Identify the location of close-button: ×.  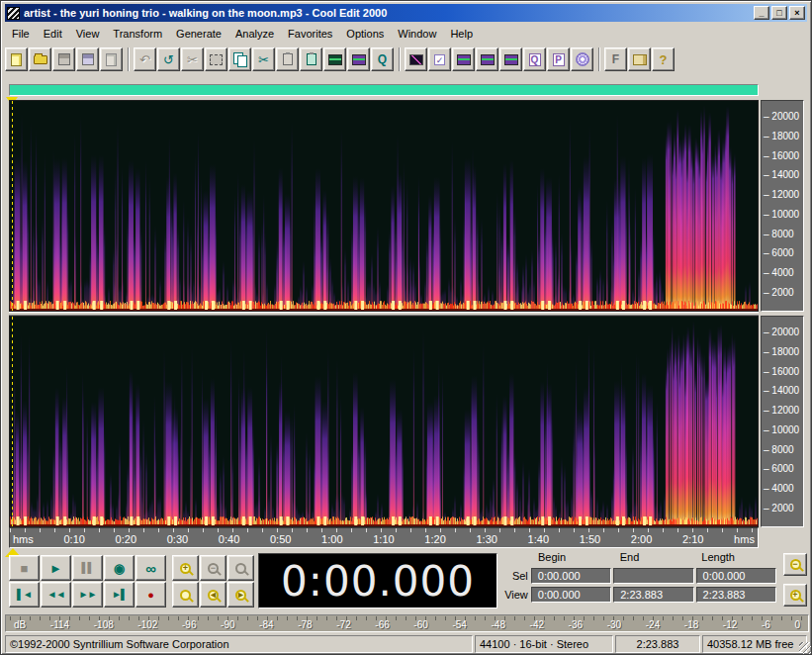
(797, 13).